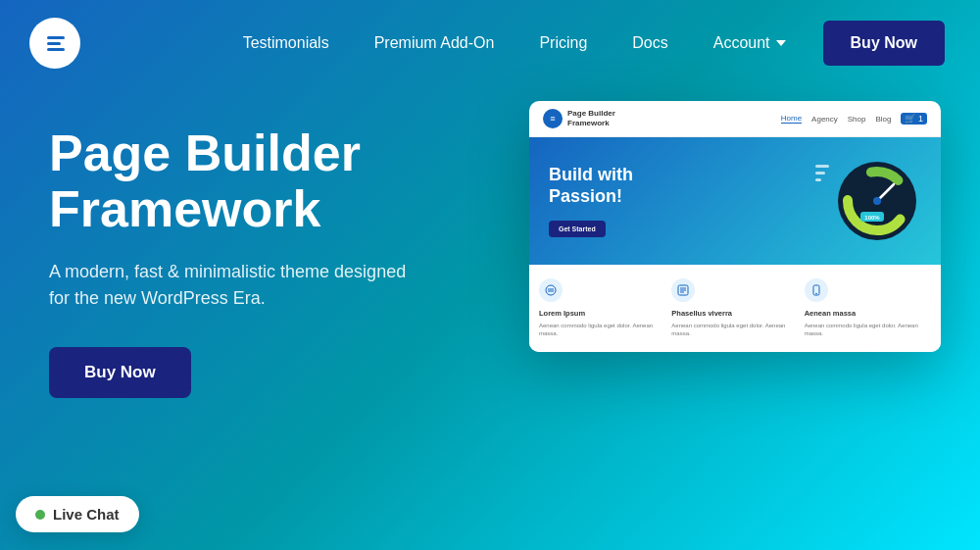  Describe the element at coordinates (702, 314) in the screenshot. I see `feature-2-title: Phasellus viverra` at that location.